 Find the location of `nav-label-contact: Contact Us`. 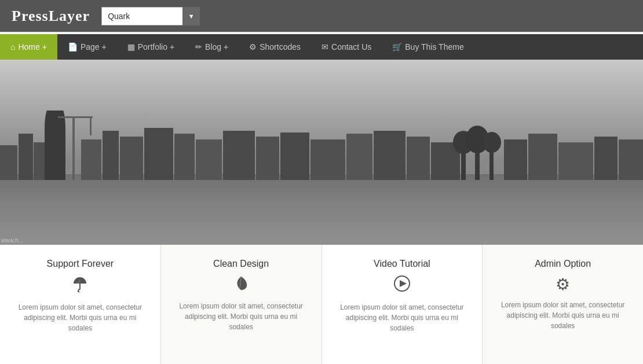

nav-label-contact: Contact Us is located at coordinates (351, 47).